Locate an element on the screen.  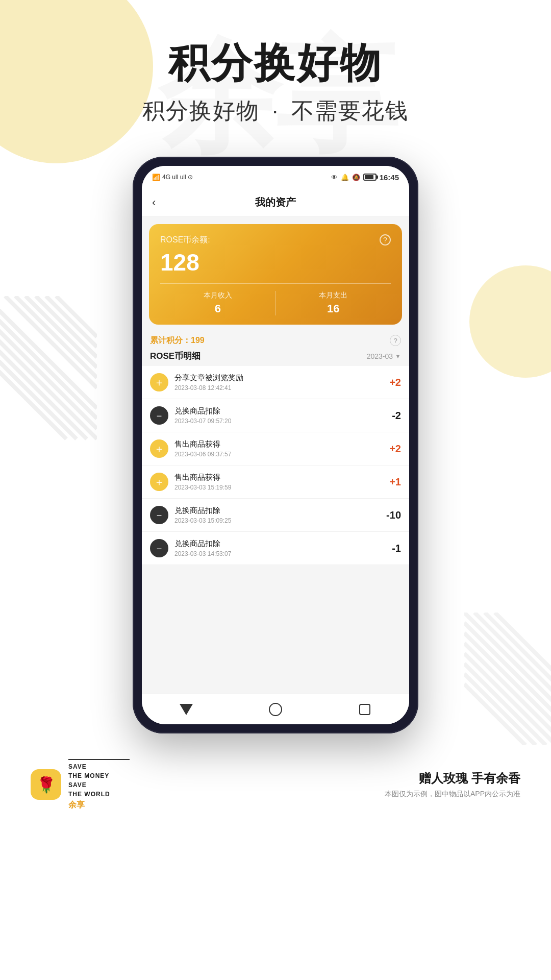
brand-area: 🌹 SAVE THE MONEY SAVE THE WORLD 余享 is located at coordinates (80, 785).